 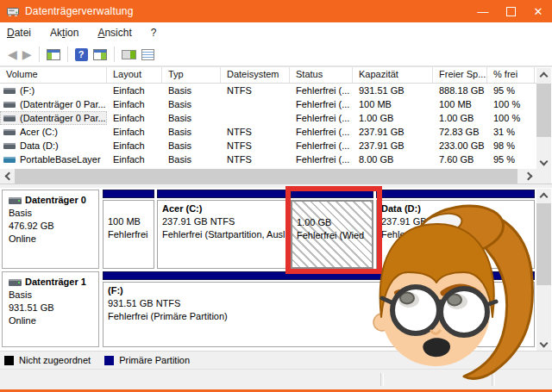 I want to click on volume-row: Data (D:)EinfachBasisNTFSFehlerfrei (...…, so click(x=268, y=146).